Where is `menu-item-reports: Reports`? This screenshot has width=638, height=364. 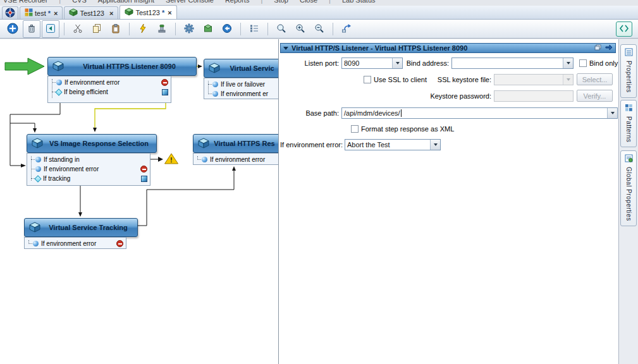
menu-item-reports: Reports is located at coordinates (238, 2).